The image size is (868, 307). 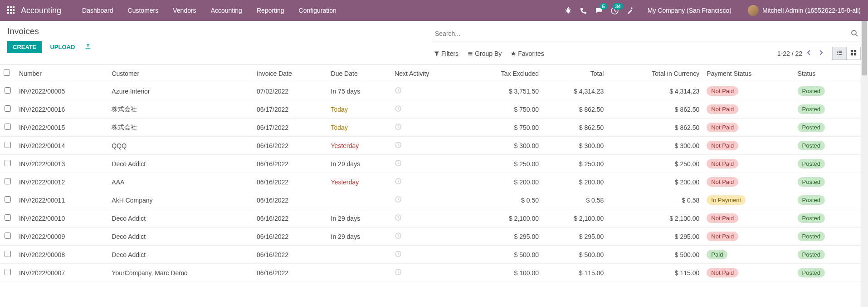 I want to click on messages-icon: 5, so click(x=599, y=11).